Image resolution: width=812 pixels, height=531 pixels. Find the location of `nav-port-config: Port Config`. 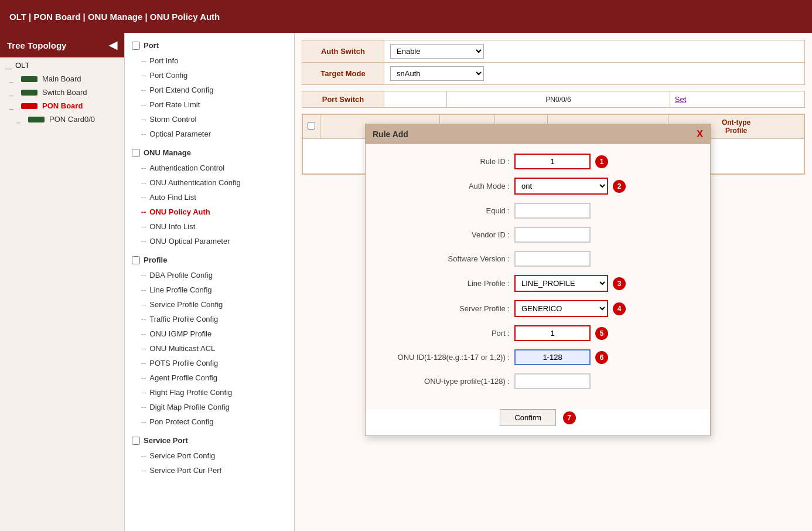

nav-port-config: Port Config is located at coordinates (210, 75).